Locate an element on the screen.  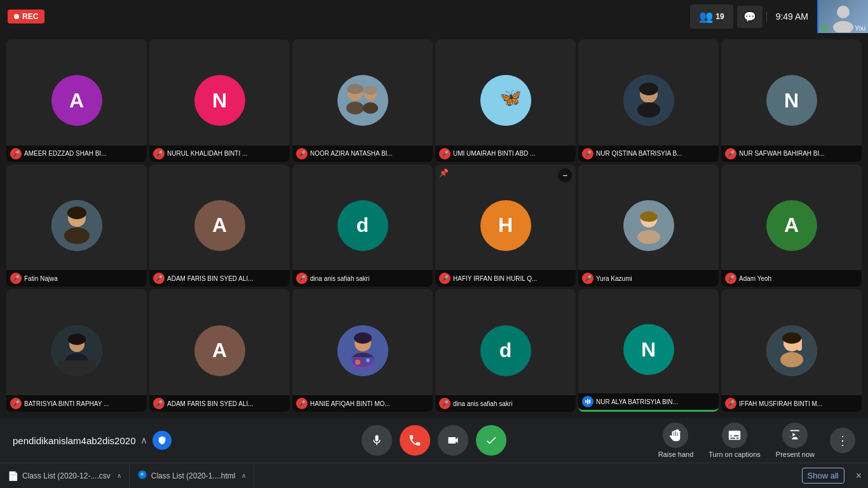
participant-name-bar: 🎤 NOOR AZIRA NATASHA BI... is located at coordinates (362, 154).